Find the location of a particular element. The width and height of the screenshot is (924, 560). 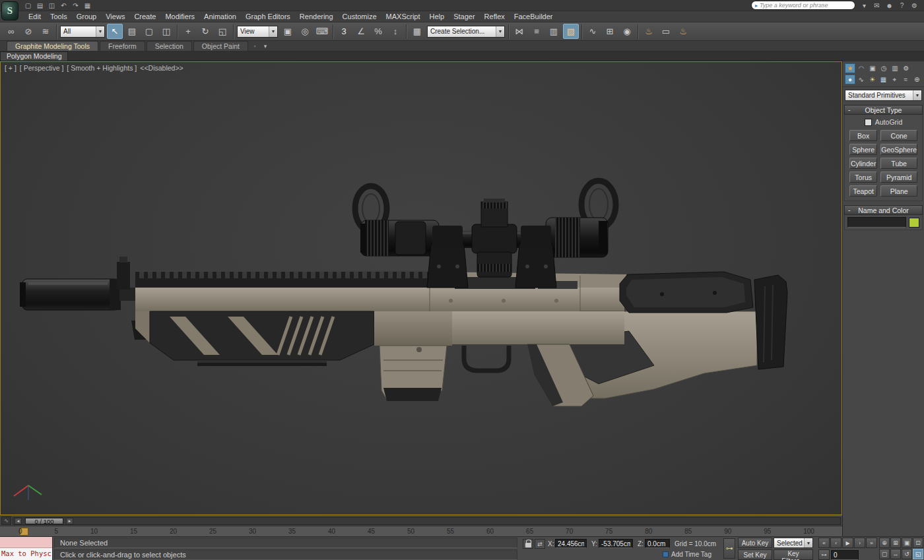

z-coordinate-field is located at coordinates (657, 544).